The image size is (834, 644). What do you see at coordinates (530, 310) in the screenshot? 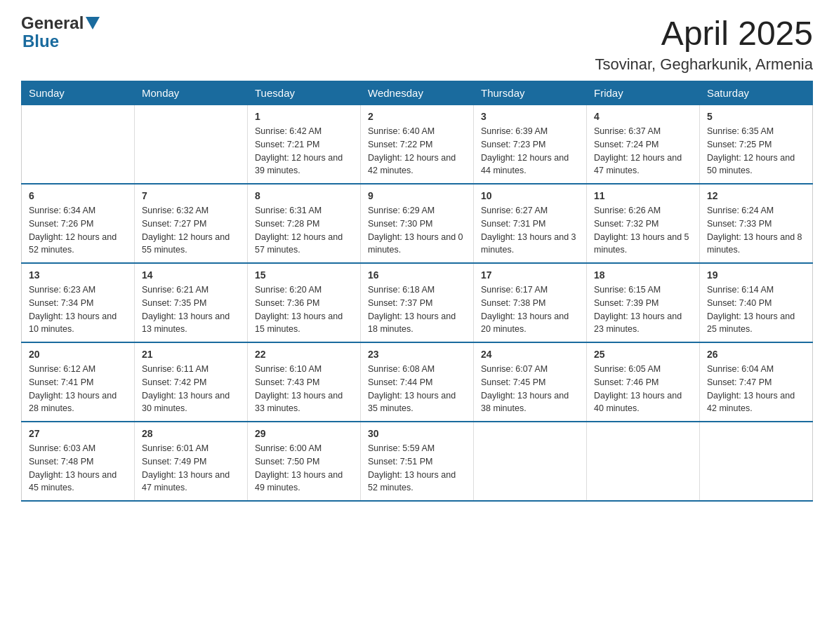
I see `day-info: Sunrise: 6:17 AMSunset: 7:38 PMDaylight:…` at bounding box center [530, 310].